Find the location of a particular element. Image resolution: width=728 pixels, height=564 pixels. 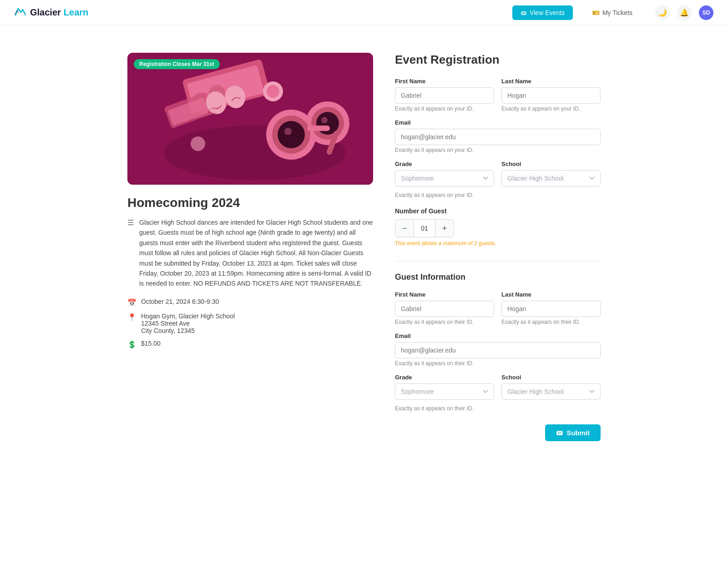

first-name-hint: Exactly as it appears on your ID. is located at coordinates (445, 109).